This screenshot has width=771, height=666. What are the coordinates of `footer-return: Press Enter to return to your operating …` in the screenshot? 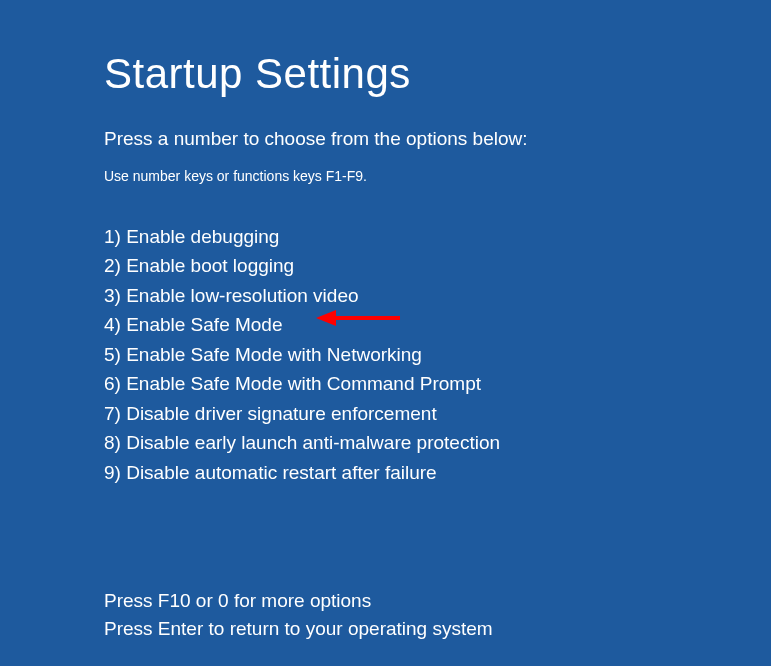 It's located at (438, 629).